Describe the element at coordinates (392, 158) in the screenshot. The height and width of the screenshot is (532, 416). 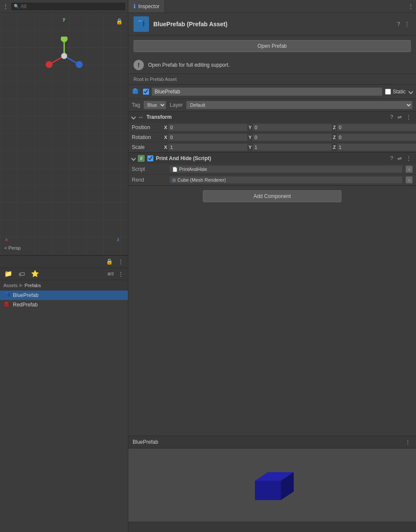
I see `script-help-btn: ?` at that location.